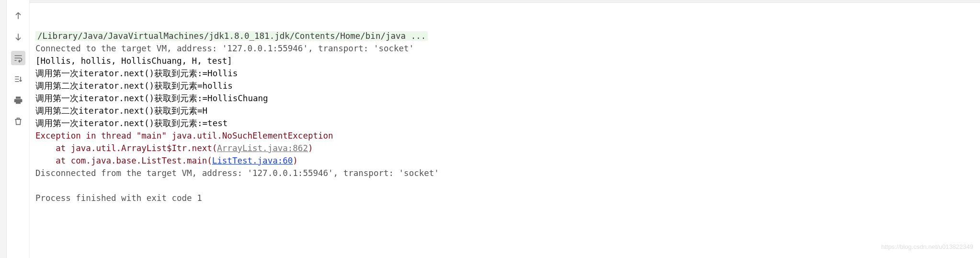 The image size is (980, 258). I want to click on scroll-down-button, so click(18, 37).